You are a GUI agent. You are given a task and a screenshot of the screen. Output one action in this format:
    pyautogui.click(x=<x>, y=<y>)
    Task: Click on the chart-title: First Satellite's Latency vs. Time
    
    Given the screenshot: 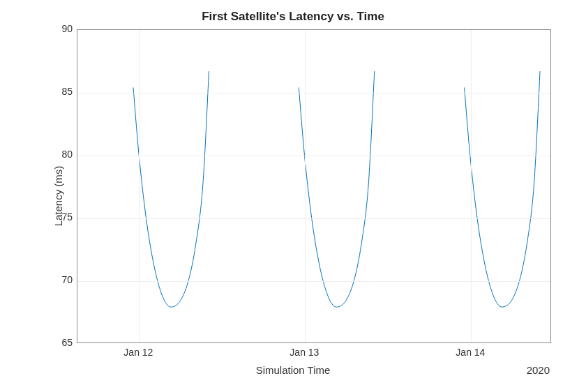 What is the action you would take?
    pyautogui.click(x=293, y=17)
    